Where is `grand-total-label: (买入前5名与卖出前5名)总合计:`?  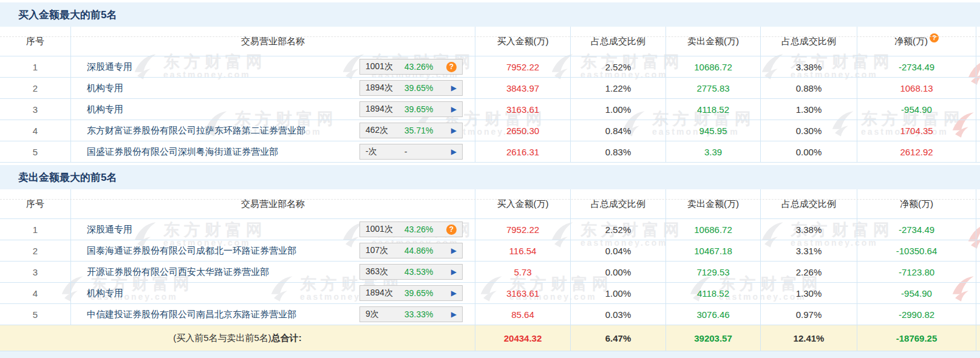 grand-total-label: (买入前5名与卖出前5名)总合计: is located at coordinates (238, 338).